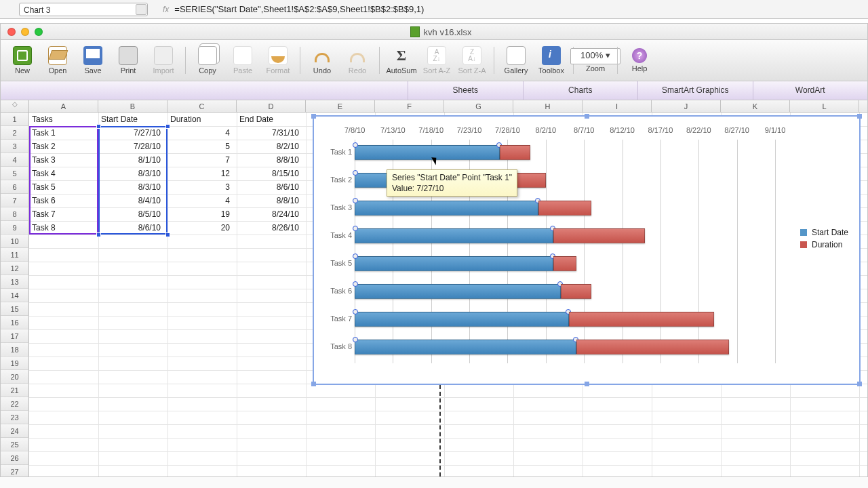 The image size is (868, 488). Describe the element at coordinates (25, 32) in the screenshot. I see `minimize-icon` at that location.